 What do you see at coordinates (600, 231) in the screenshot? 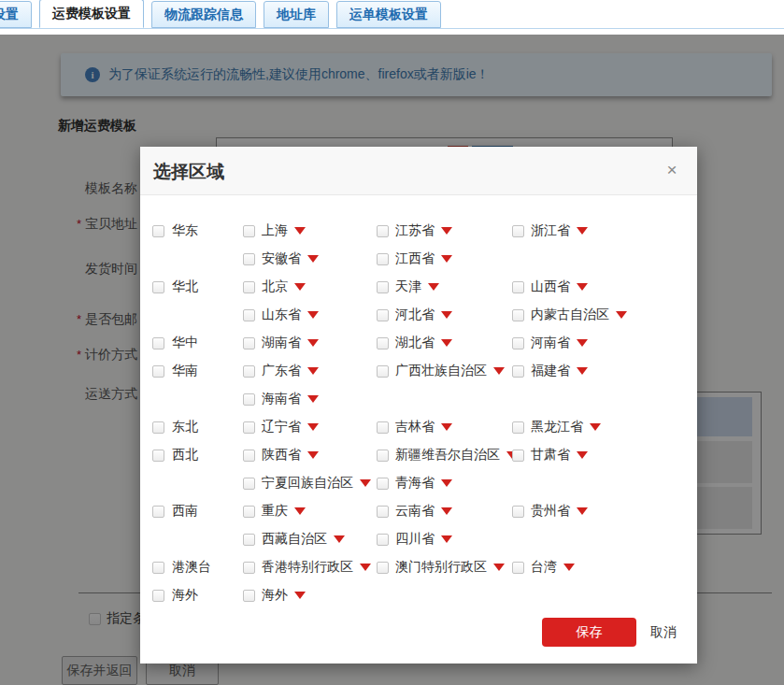
I see `province-item: 浙江省` at bounding box center [600, 231].